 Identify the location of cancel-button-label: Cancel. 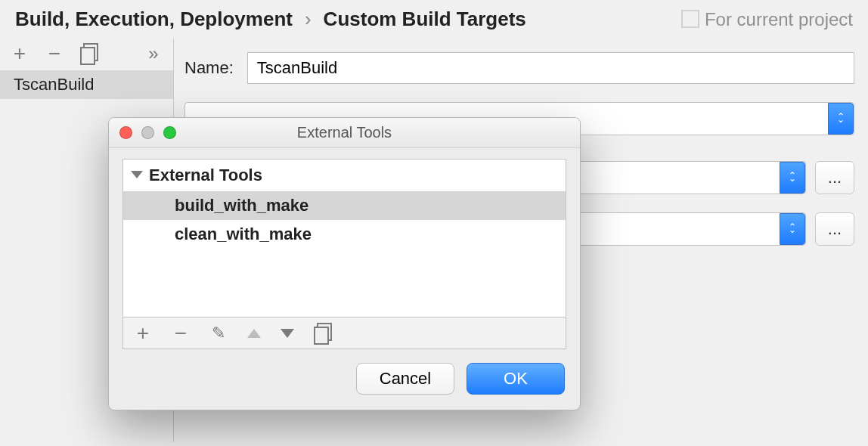
(405, 378).